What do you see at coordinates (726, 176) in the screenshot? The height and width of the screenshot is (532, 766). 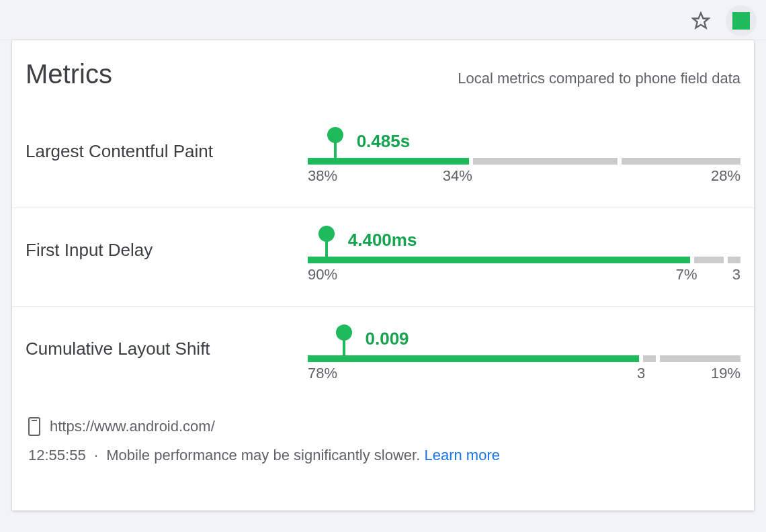 I see `segment-percent-label: 28%` at bounding box center [726, 176].